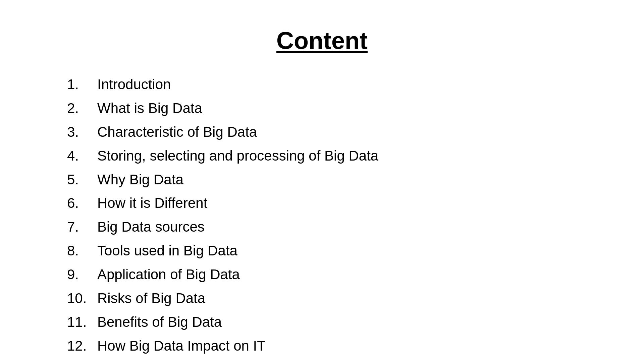 The image size is (644, 362). What do you see at coordinates (82, 109) in the screenshot?
I see `list-number: 2.` at bounding box center [82, 109].